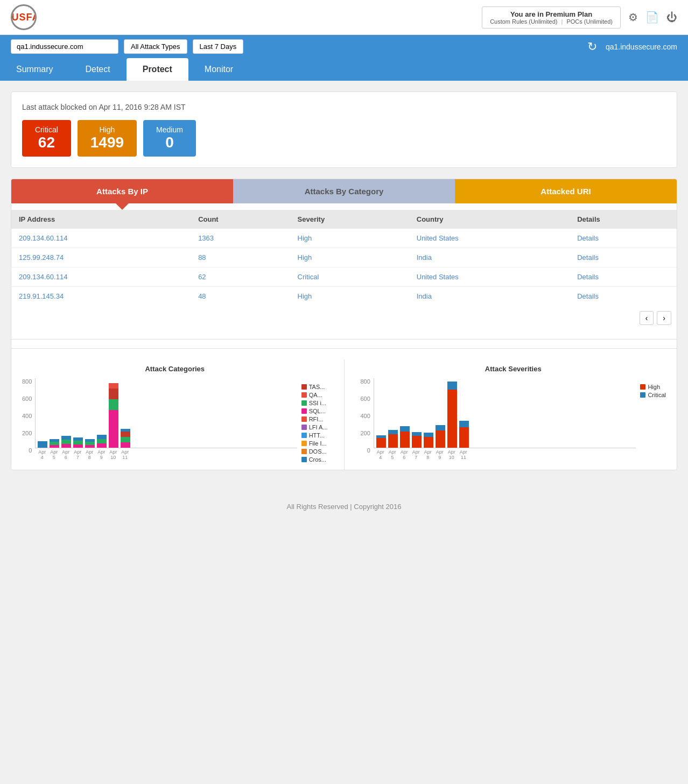 The width and height of the screenshot is (688, 784). I want to click on plan-title: You are in Premium Plan, so click(551, 14).